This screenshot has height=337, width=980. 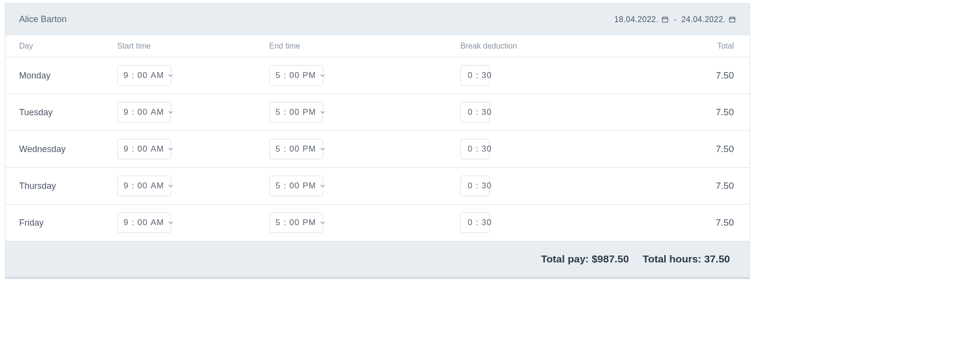 I want to click on table-row: Wednesday9:00 AM5:00 PM0:307.50, so click(x=377, y=149).